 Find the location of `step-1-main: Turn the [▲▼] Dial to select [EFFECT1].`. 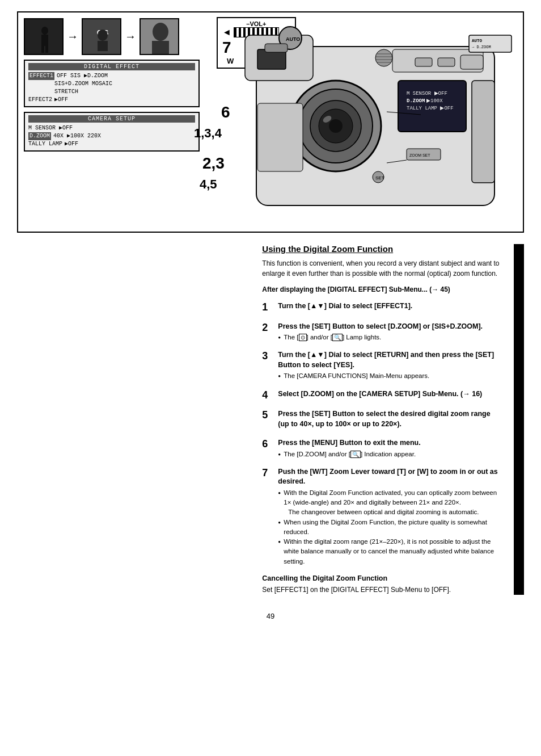

step-1-main: Turn the [▲▼] Dial to select [EFFECT1]. is located at coordinates (390, 306).